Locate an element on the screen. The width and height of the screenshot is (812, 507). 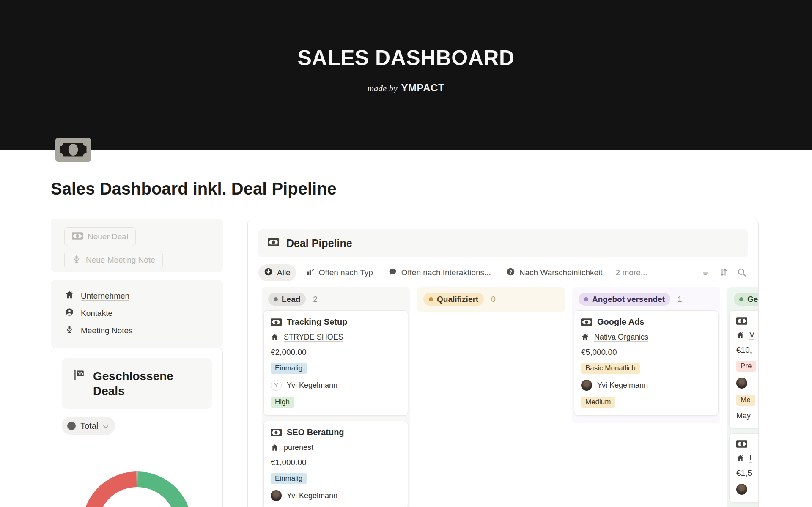
tab-nach-warscheinlichkeit: ? Nach Warscheinlichkeit is located at coordinates (554, 273).